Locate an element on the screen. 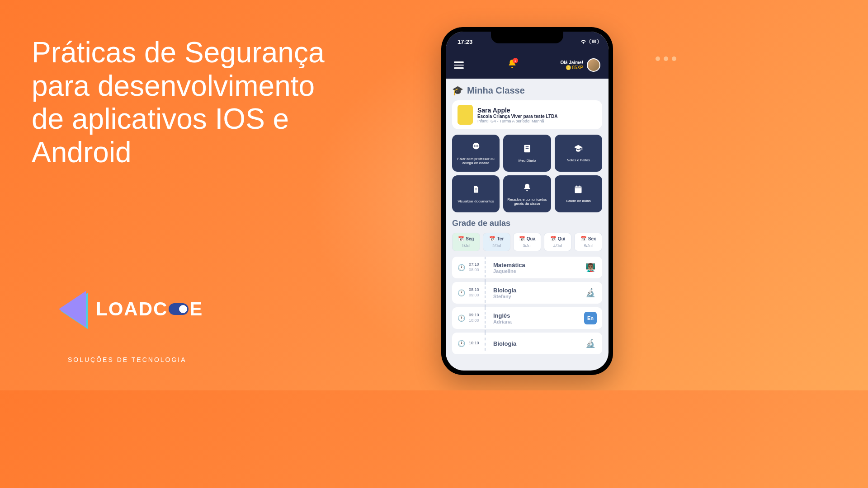 The image size is (868, 488). student-photo is located at coordinates (465, 115).